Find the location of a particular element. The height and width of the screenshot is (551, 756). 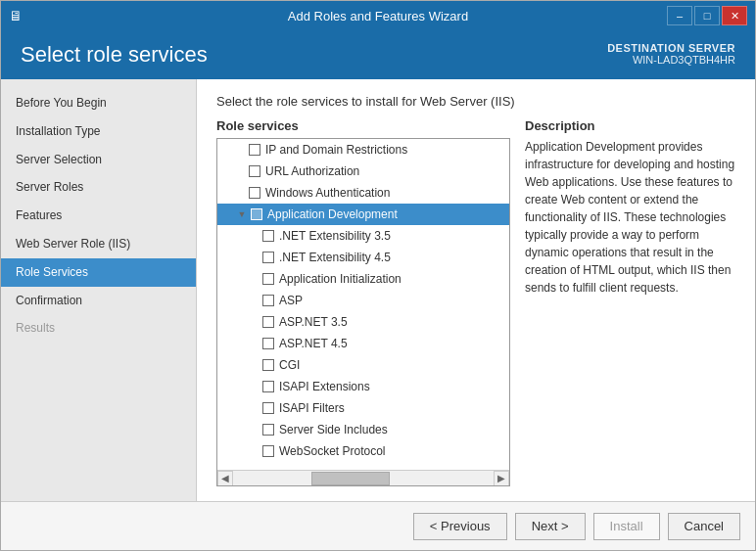

scroll-left-button: ◀ is located at coordinates (225, 479).